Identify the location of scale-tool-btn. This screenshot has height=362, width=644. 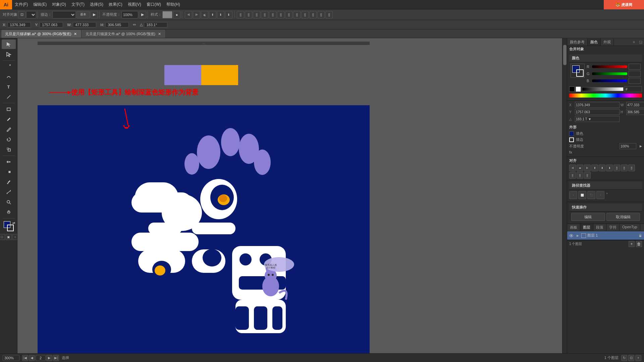
(9, 149).